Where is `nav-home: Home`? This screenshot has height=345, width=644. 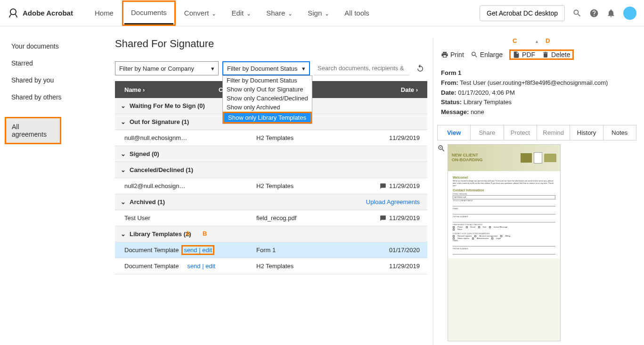
nav-home: Home is located at coordinates (104, 13).